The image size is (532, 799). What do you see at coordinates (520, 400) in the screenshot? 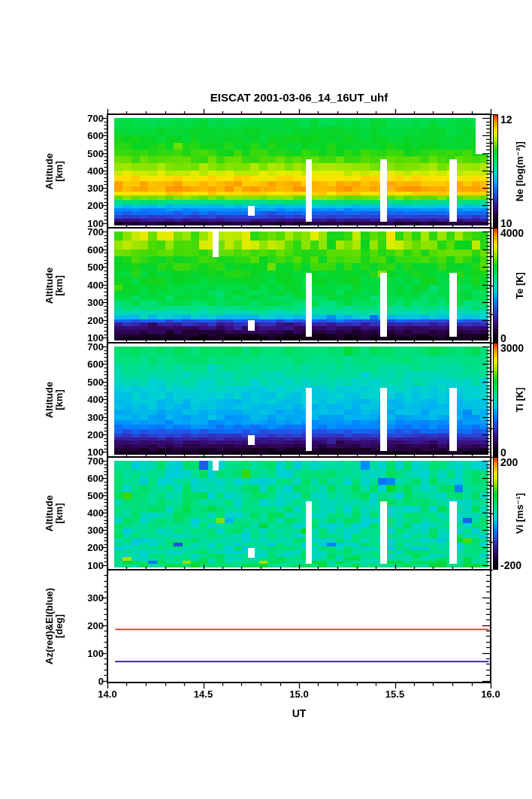
I see `colorbar-title-Ti: Ti [K]` at bounding box center [520, 400].